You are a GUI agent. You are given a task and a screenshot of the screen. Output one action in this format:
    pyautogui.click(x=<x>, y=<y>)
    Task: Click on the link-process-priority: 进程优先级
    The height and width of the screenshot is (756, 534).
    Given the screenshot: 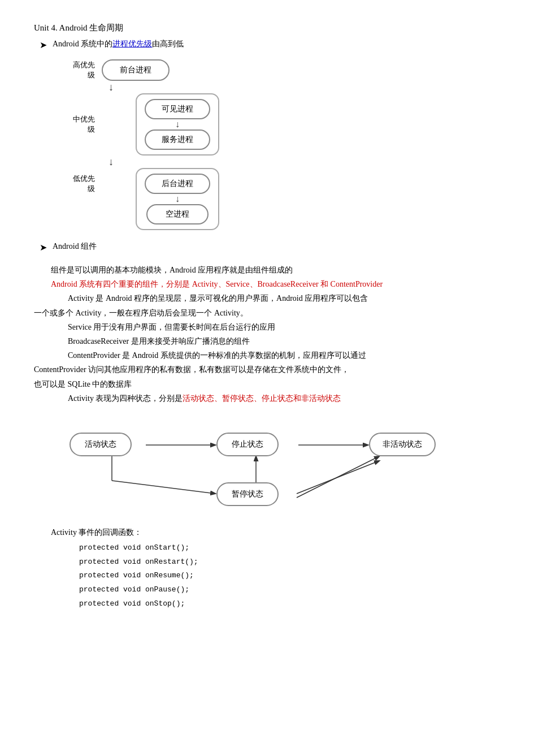 What is the action you would take?
    pyautogui.click(x=132, y=44)
    